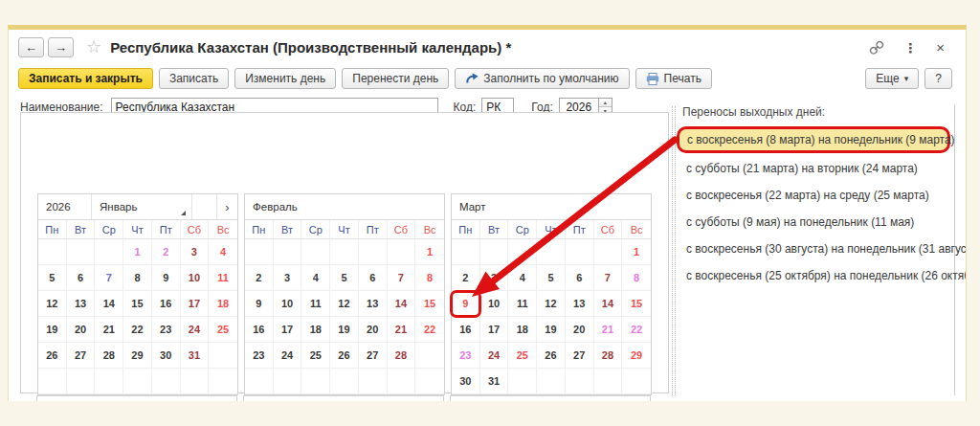  I want to click on month-next-icon: ›, so click(227, 207).